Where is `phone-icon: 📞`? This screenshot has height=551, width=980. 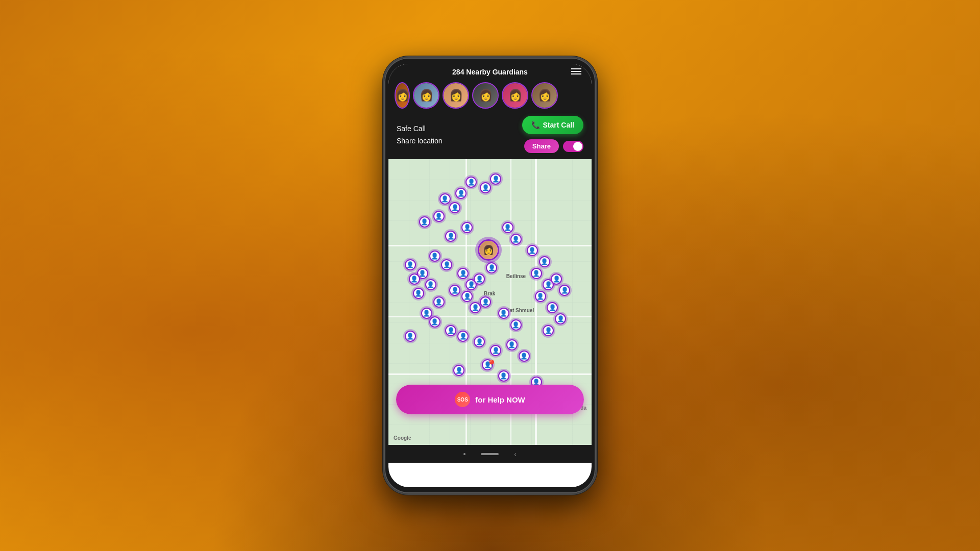 phone-icon: 📞 is located at coordinates (536, 125).